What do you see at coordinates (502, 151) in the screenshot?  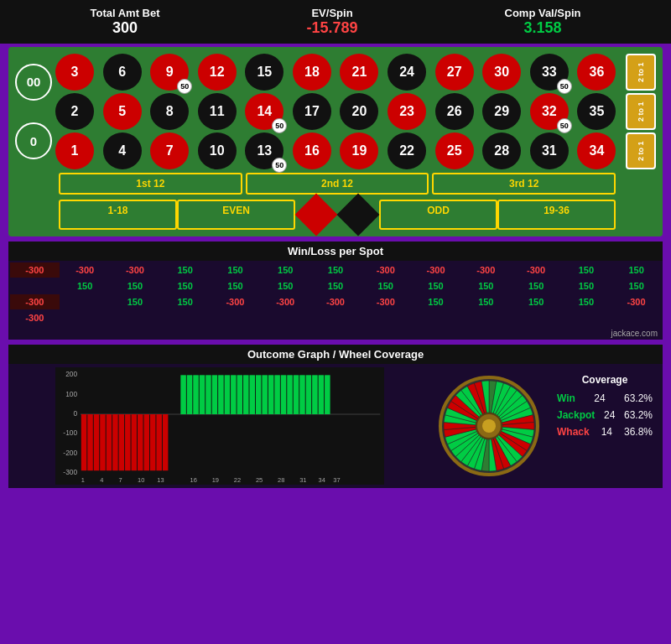 I see `number-28: 28` at bounding box center [502, 151].